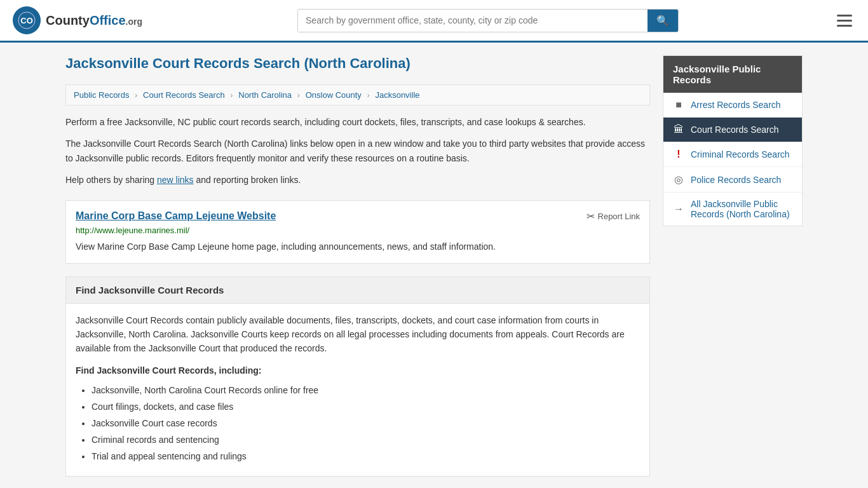 The width and height of the screenshot is (868, 488). What do you see at coordinates (679, 154) in the screenshot?
I see `criminal-icon: !` at bounding box center [679, 154].